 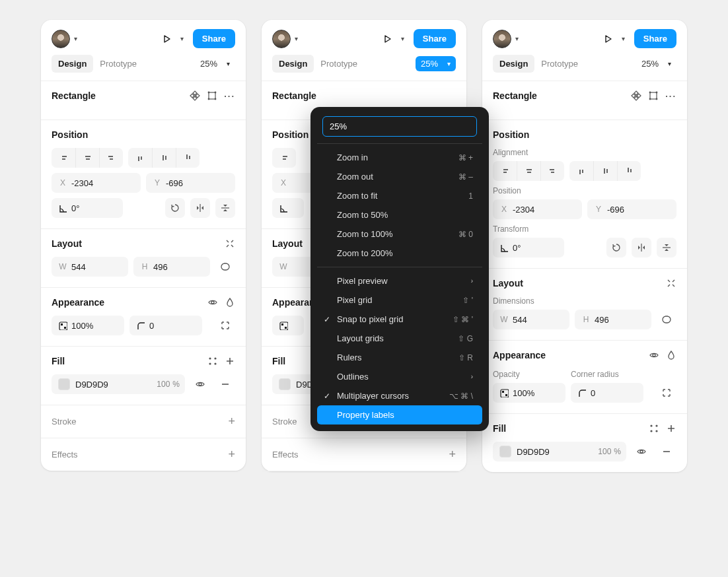 What do you see at coordinates (288, 325) in the screenshot?
I see `opacity-field` at bounding box center [288, 325].